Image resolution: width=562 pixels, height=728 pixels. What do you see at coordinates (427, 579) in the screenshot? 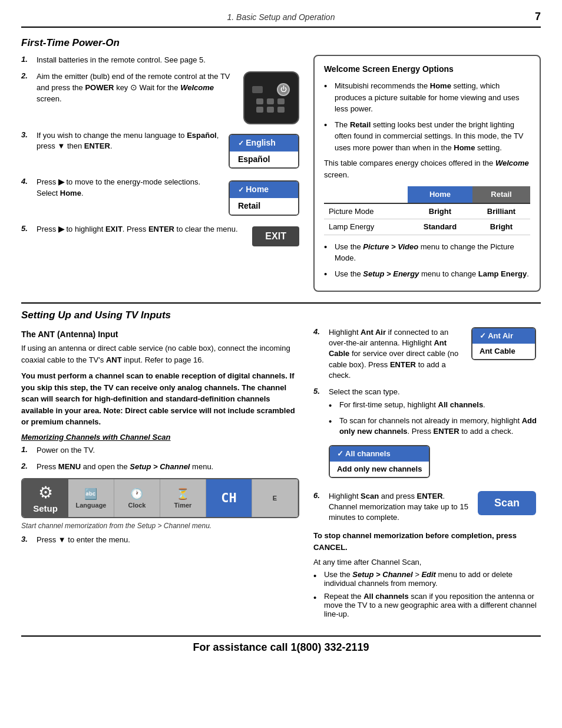
I see `after-scan-bullet-1: • Use the Setup > Channel > Edit menu to…` at bounding box center [427, 579].